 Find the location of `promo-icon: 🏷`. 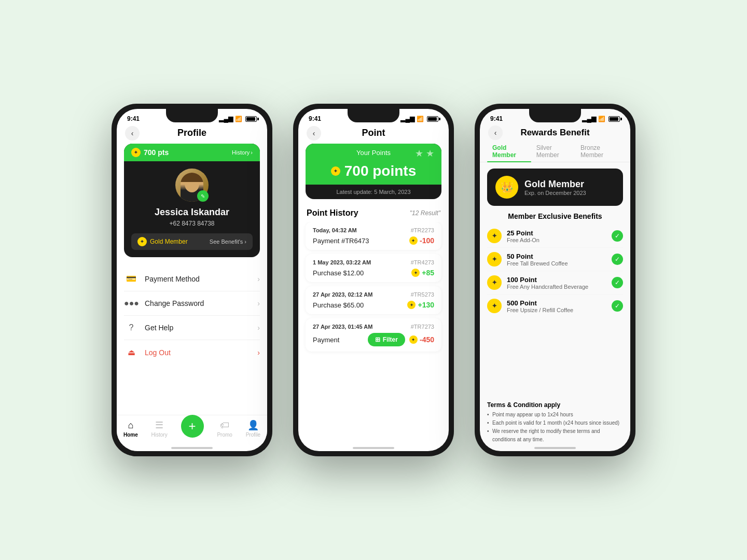

promo-icon: 🏷 is located at coordinates (225, 425).